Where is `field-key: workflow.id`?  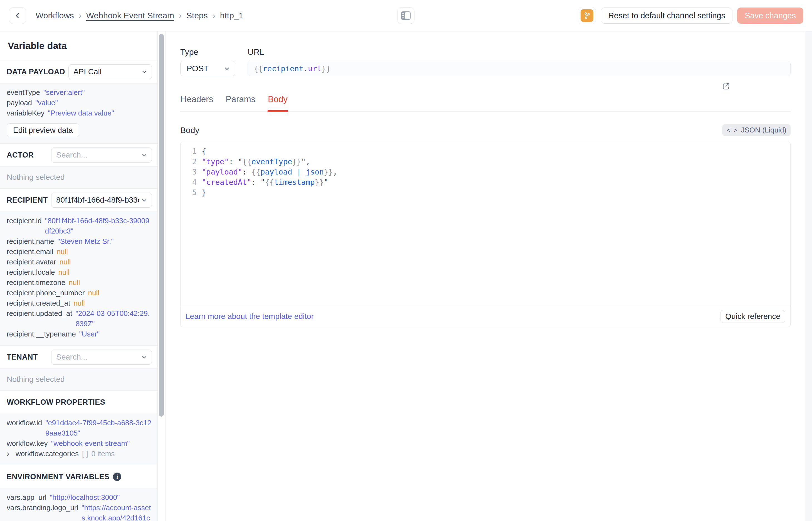
field-key: workflow.id is located at coordinates (24, 423).